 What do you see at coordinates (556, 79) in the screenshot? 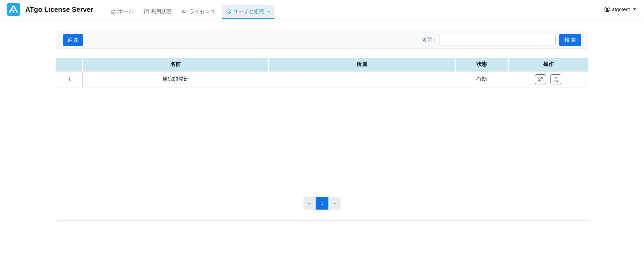
I see `person-gear-icon` at bounding box center [556, 79].